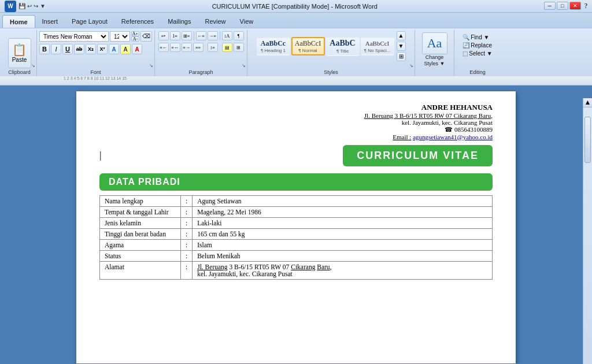 The height and width of the screenshot is (364, 592). Describe the element at coordinates (187, 36) in the screenshot. I see `multilevel-list-button: ⊞≡` at that location.